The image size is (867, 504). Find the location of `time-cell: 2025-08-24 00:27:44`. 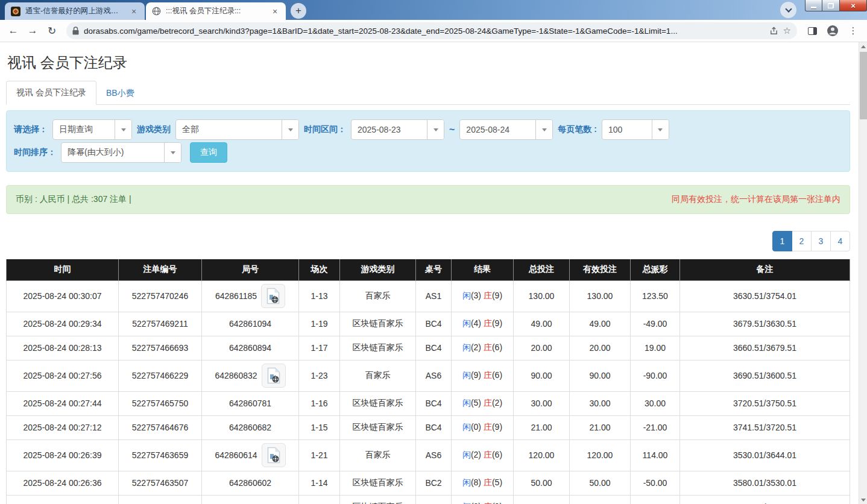

time-cell: 2025-08-24 00:27:44 is located at coordinates (63, 403).